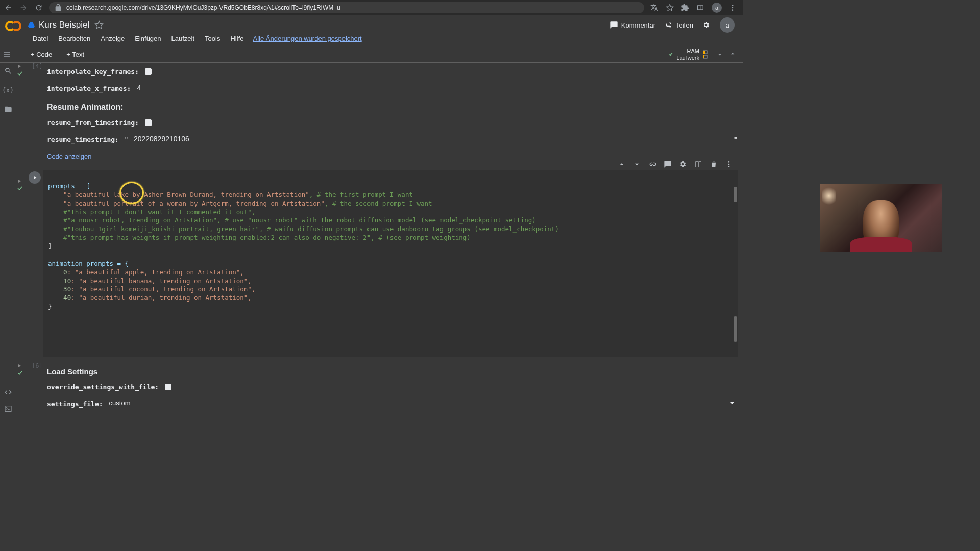 Image resolution: width=980 pixels, height=551 pixels. I want to click on cell-exec-count: [6], so click(37, 366).